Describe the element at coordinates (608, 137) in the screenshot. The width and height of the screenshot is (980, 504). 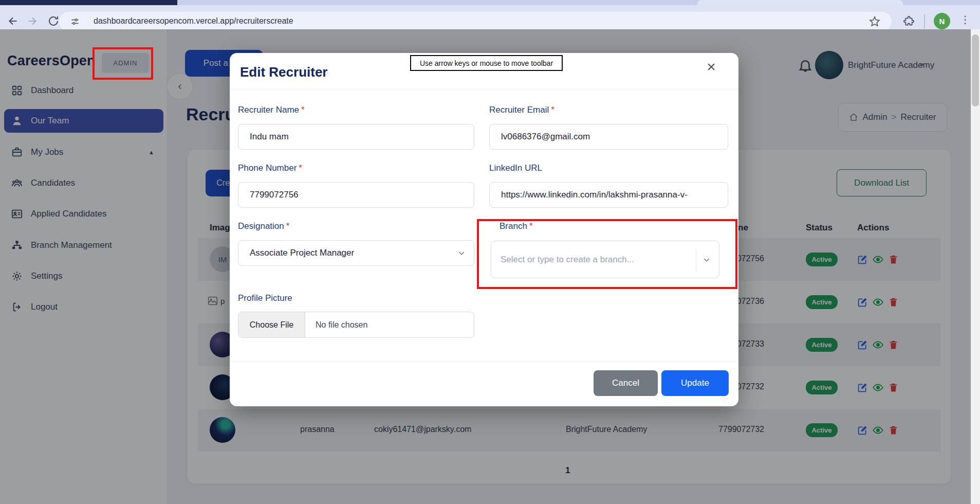
I see `recruiter-email-field` at that location.